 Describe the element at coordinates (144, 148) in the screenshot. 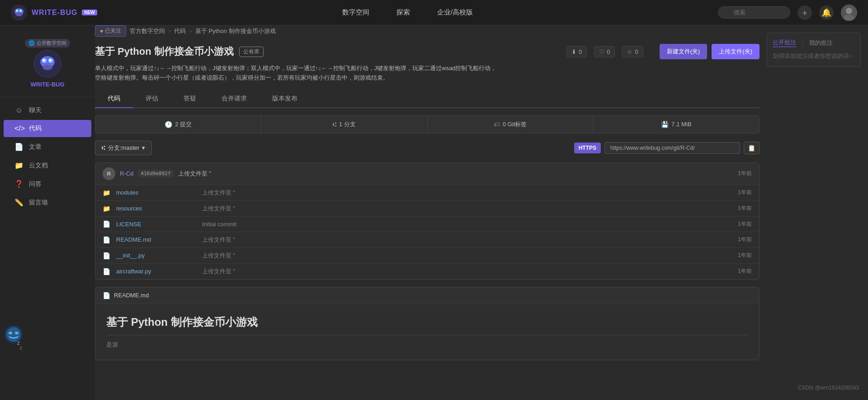

I see `chevron-down-icon: ▾` at that location.